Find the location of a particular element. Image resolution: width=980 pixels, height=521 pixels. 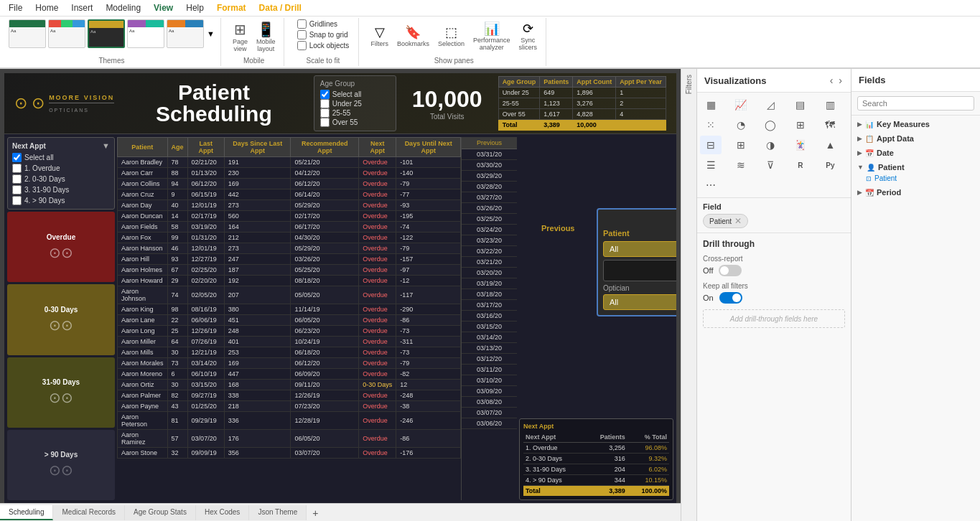

lock-objects-check: Lock objects is located at coordinates (323, 46).